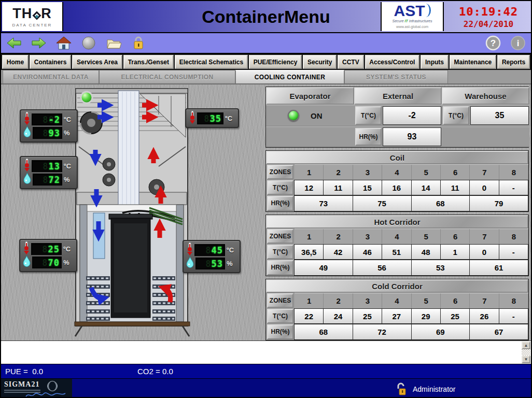 Image resolution: width=532 pixels, height=398 pixels. I want to click on humidity-label: HR(%), so click(280, 332).